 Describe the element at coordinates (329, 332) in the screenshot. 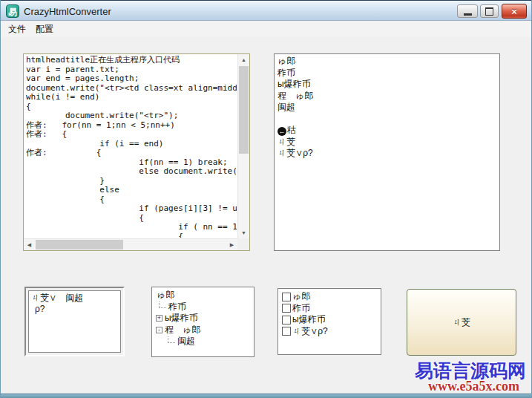

I see `checkbox-row: ㄐ芠∨ρ?` at that location.